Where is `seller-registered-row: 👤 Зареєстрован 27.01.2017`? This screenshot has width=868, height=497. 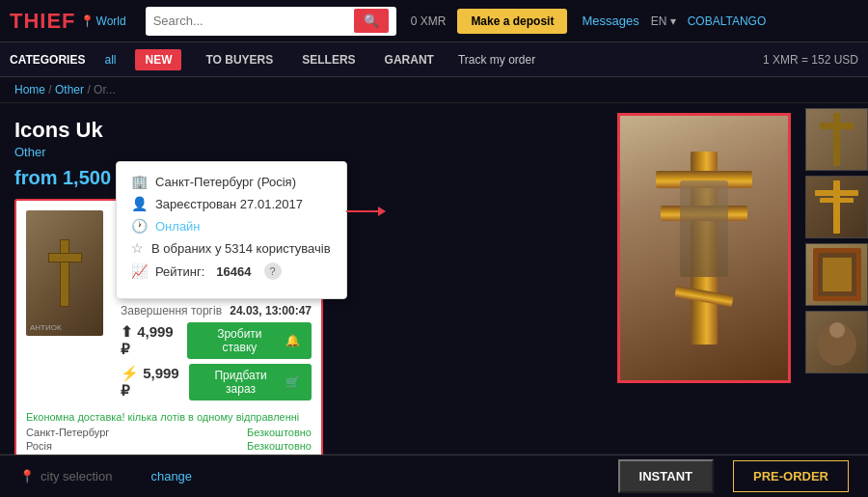 seller-registered-row: 👤 Зареєстрован 27.01.2017 is located at coordinates (231, 204).